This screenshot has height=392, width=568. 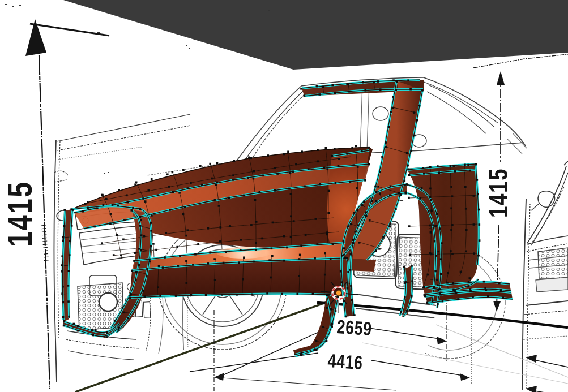 What do you see at coordinates (345, 361) in the screenshot?
I see `floor-dim-lower-label: 4416` at bounding box center [345, 361].